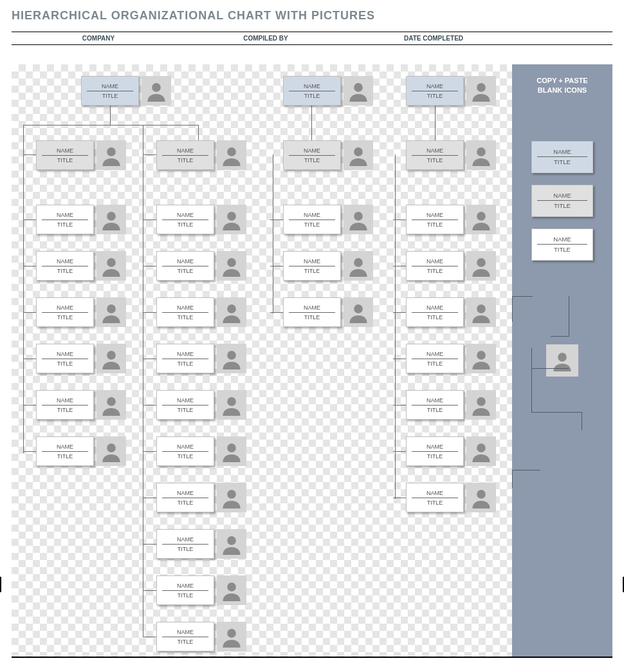 Image resolution: width=624 pixels, height=672 pixels. What do you see at coordinates (30, 154) in the screenshot?
I see `connector-horizontal` at bounding box center [30, 154].